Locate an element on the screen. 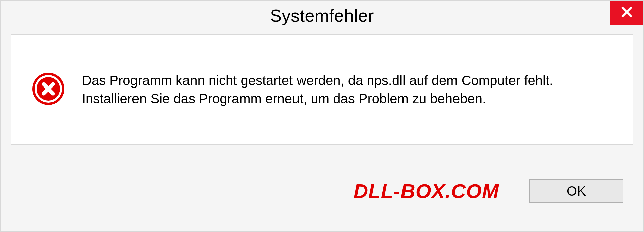 Image resolution: width=644 pixels, height=232 pixels. ok-button-label: OK is located at coordinates (576, 191).